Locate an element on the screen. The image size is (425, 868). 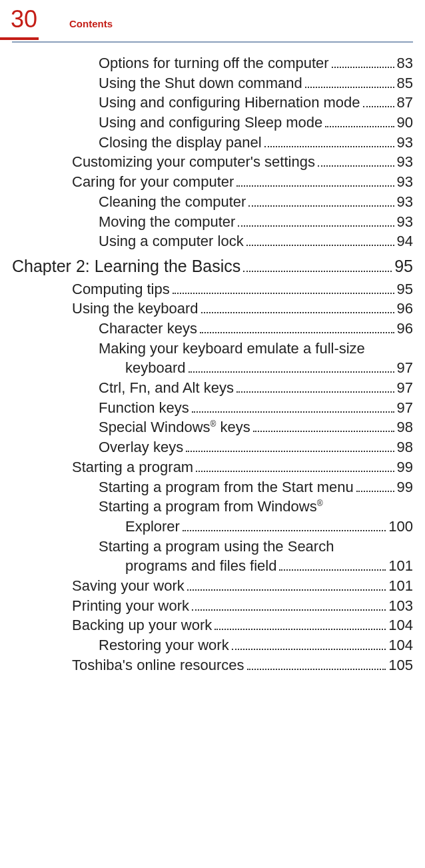
toc-entry-text: Customizing your computer's settings is located at coordinates (193, 162).